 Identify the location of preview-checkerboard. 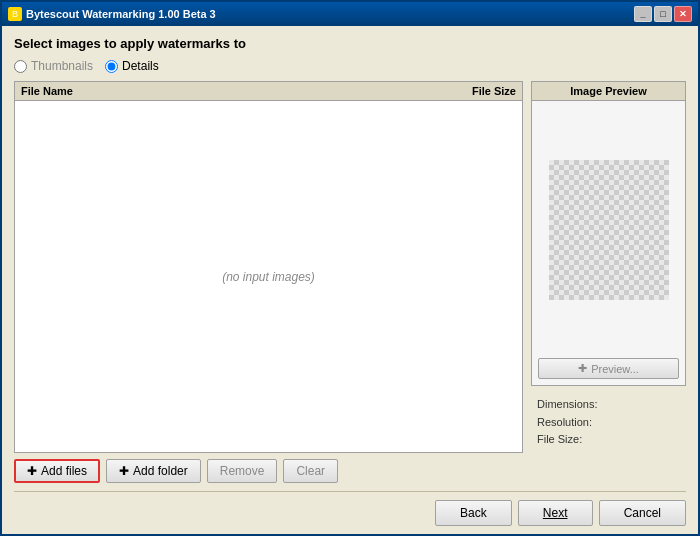
(609, 230).